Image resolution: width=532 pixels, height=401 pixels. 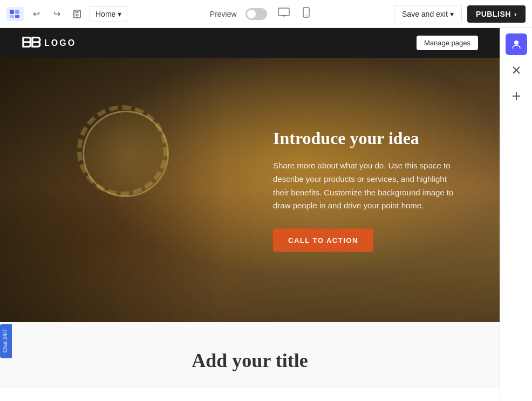 What do you see at coordinates (15, 14) in the screenshot?
I see `app-logo-icon` at bounding box center [15, 14].